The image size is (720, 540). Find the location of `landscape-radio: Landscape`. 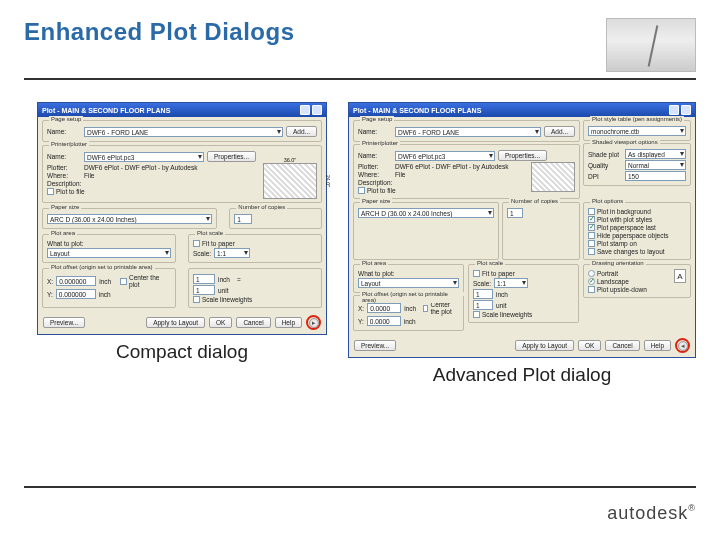

landscape-radio: Landscape is located at coordinates (630, 282).